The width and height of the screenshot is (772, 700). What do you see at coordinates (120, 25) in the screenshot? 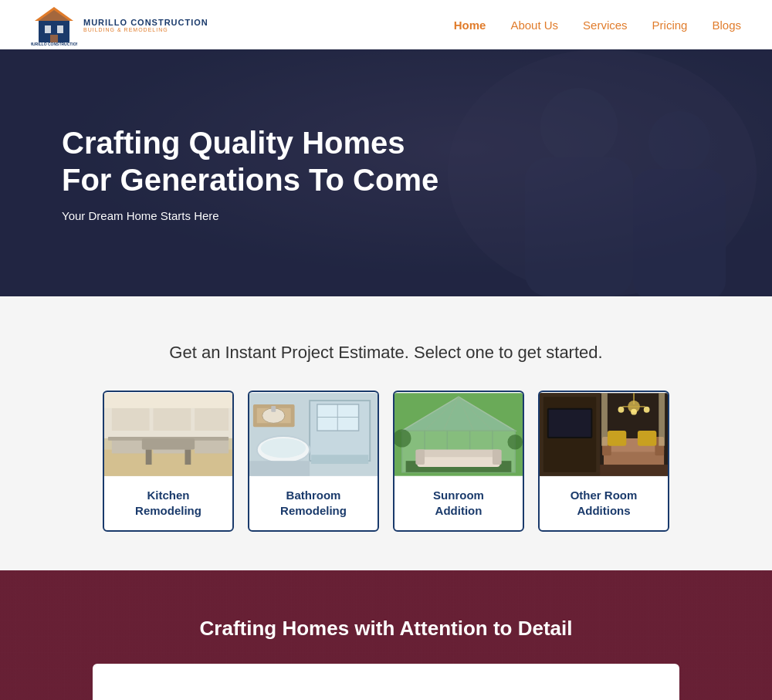
I see `logo-area: MURILLO CONSTRUCTION MURILLO CONSTRUCTIO…` at bounding box center [120, 25].